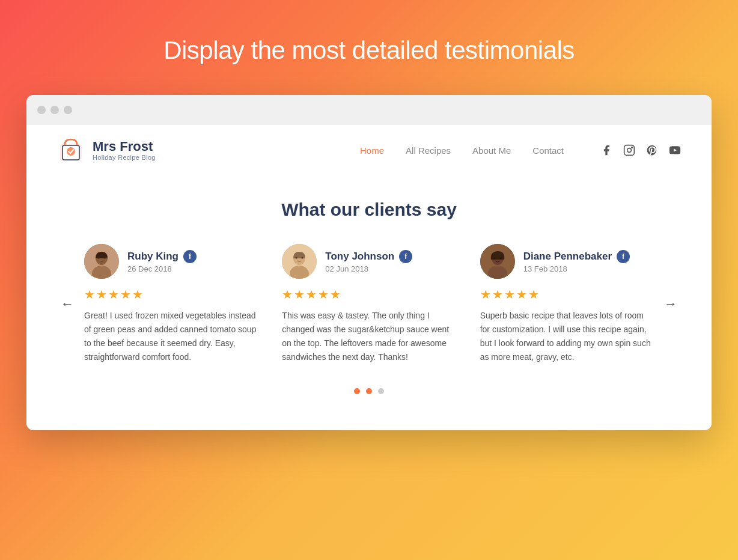 The width and height of the screenshot is (738, 560). I want to click on reviewer-date-1: 26 Dec 2018, so click(162, 269).